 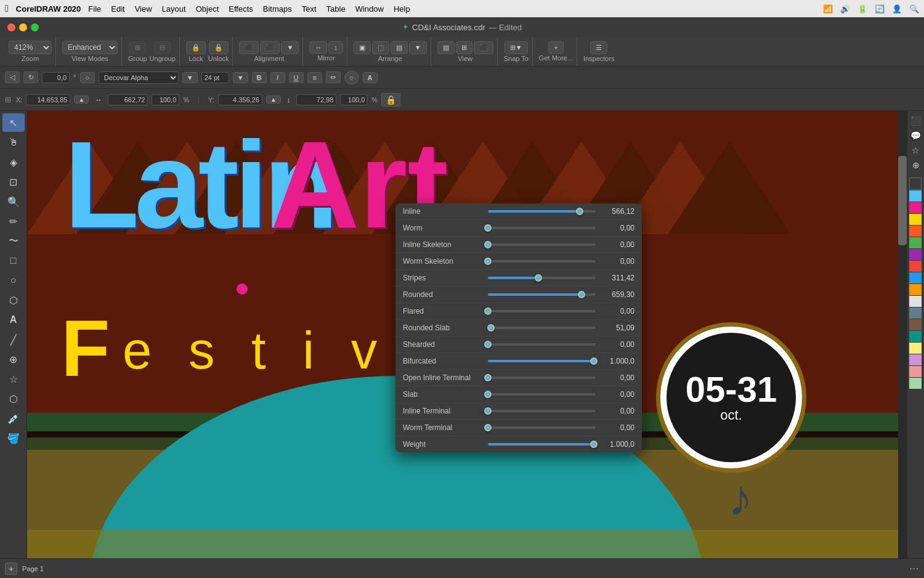 I want to click on zoom-tool: 🔍, so click(x=14, y=201).